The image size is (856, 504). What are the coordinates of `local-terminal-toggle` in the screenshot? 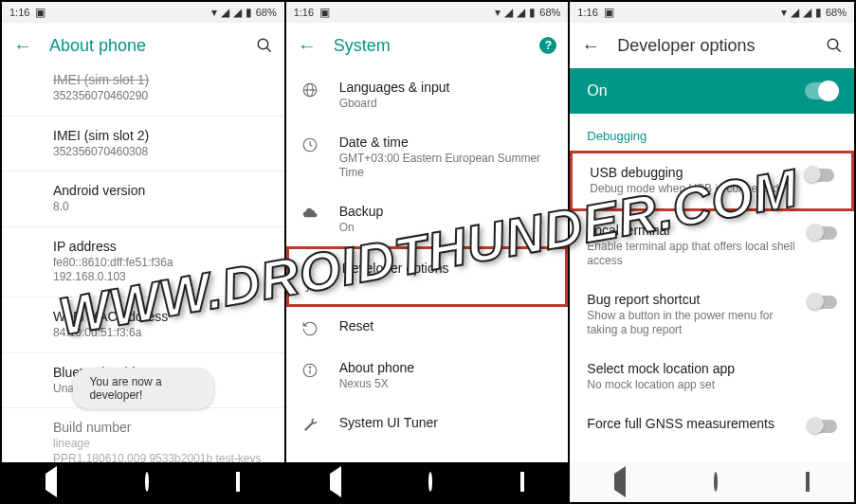 It's located at (823, 233).